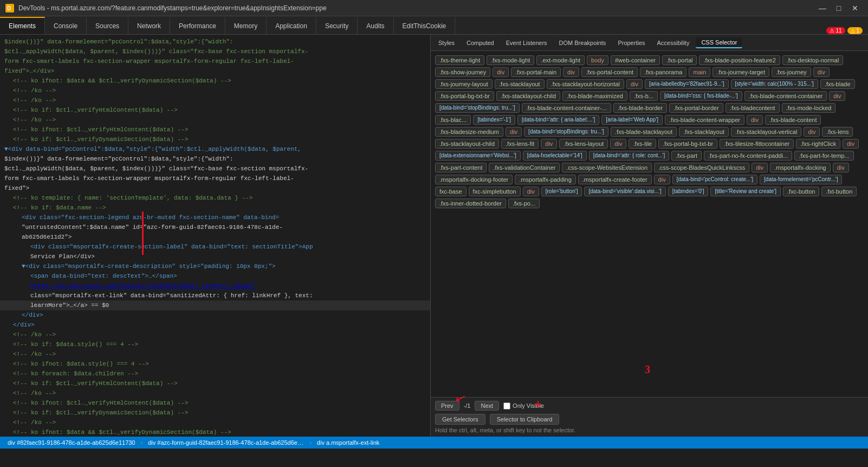 Image resolution: width=868 pixels, height=467 pixels. What do you see at coordinates (215, 237) in the screenshot?
I see `dom-line: ab625d6e11d2">` at bounding box center [215, 237].